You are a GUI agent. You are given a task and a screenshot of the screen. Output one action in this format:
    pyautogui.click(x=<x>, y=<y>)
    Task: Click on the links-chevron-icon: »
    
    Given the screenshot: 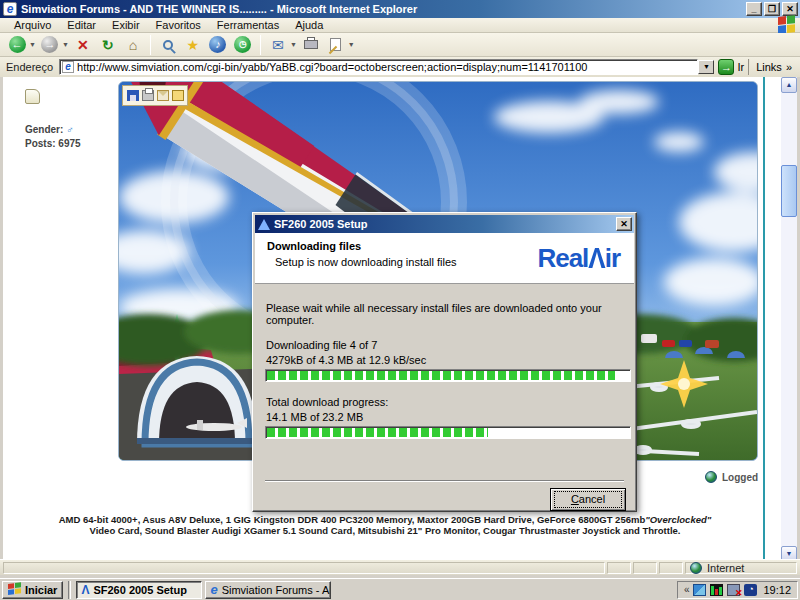 What is the action you would take?
    pyautogui.click(x=789, y=67)
    